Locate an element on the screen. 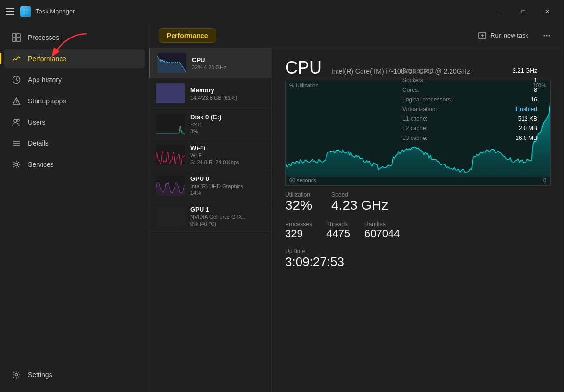  startup-apps-label: Startup apps is located at coordinates (47, 101).